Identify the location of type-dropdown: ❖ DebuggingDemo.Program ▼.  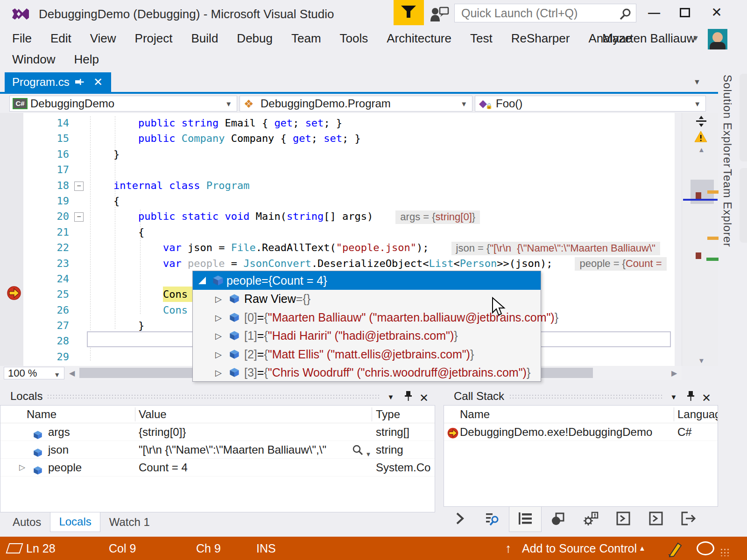
(356, 104).